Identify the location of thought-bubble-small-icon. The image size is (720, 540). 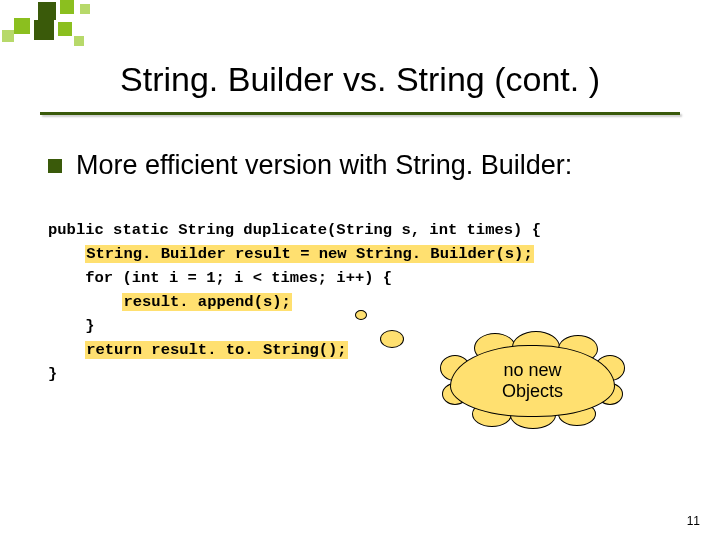
(361, 315).